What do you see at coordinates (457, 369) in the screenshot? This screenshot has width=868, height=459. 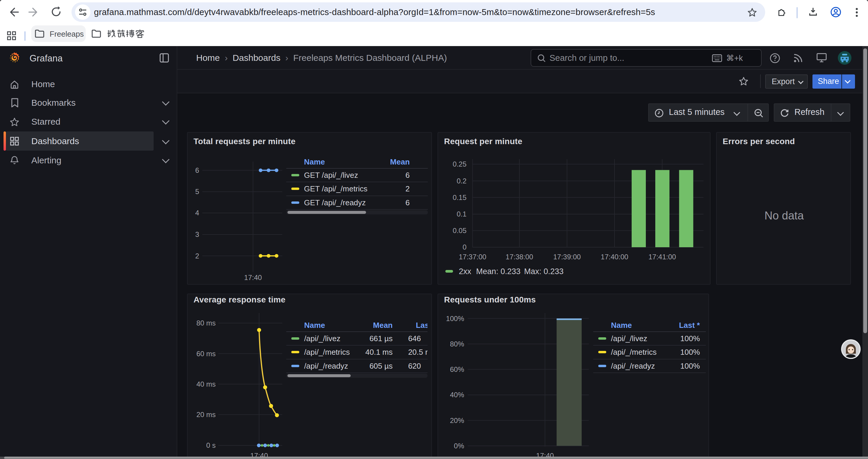 I see `svg-text: 60%` at bounding box center [457, 369].